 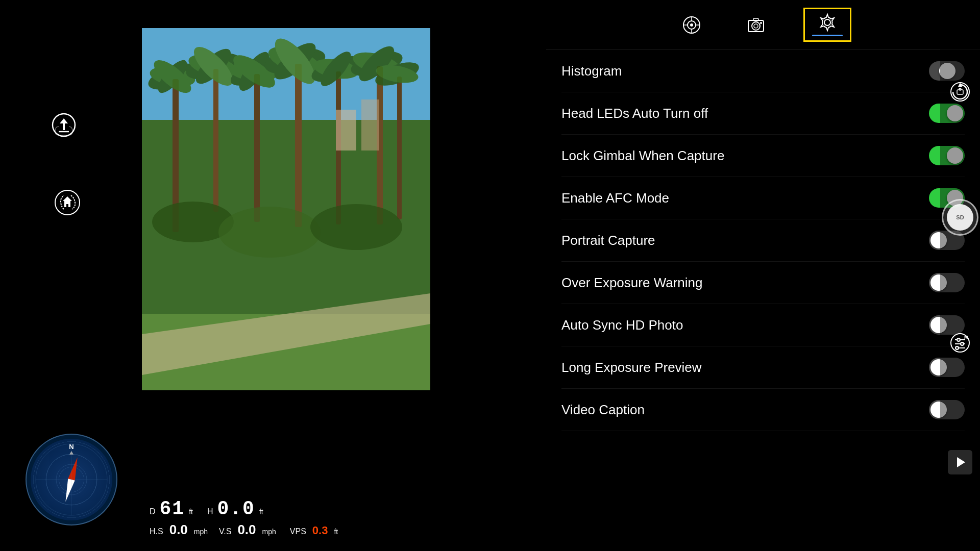 What do you see at coordinates (71, 447) in the screenshot?
I see `compass-north-label: N` at bounding box center [71, 447].